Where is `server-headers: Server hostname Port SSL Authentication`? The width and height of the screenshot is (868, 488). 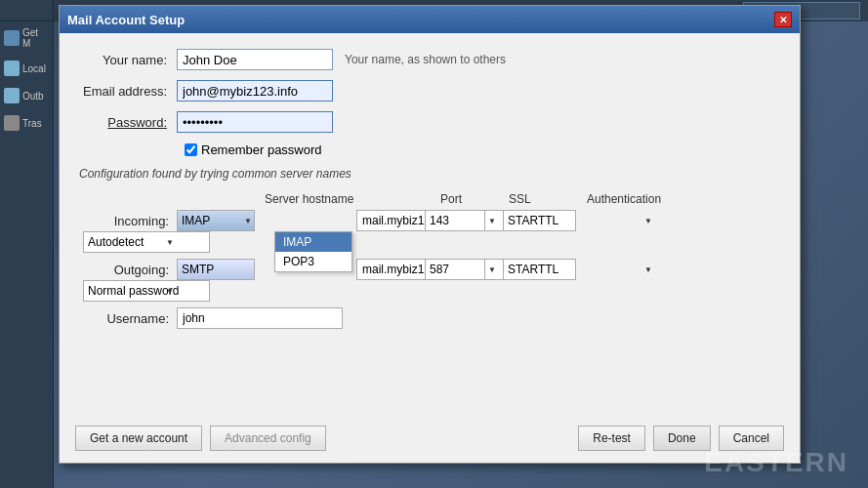
server-headers: Server hostname Port SSL Authentication is located at coordinates (478, 199).